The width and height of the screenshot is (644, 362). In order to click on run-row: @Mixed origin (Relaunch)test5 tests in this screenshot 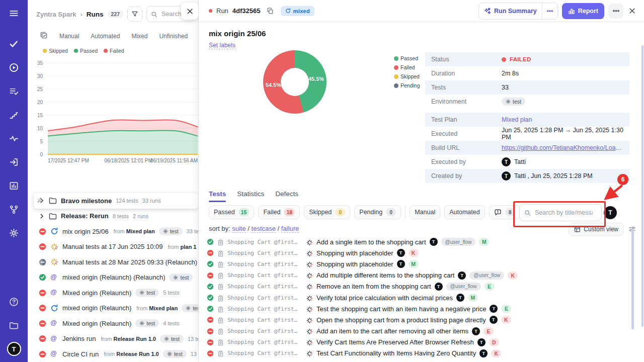, I will do `click(113, 293)`.